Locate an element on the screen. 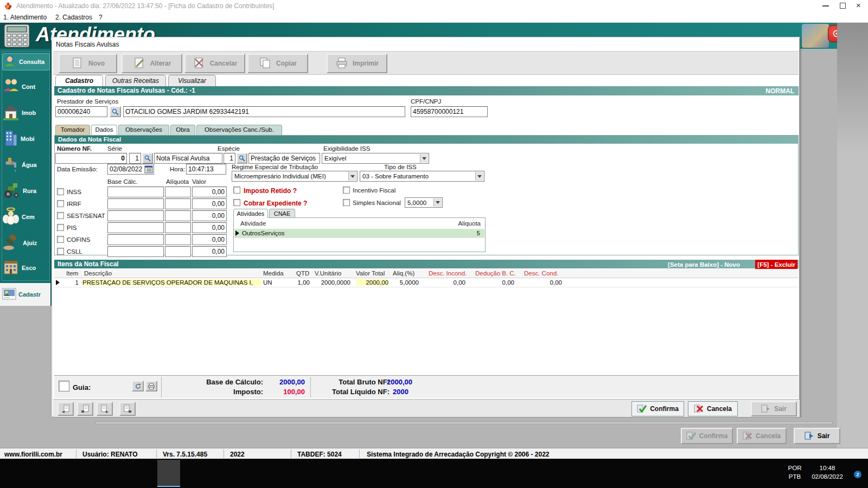 Image resolution: width=868 pixels, height=488 pixels. sidebar-item-mobiliario: Mobi is located at coordinates (26, 139).